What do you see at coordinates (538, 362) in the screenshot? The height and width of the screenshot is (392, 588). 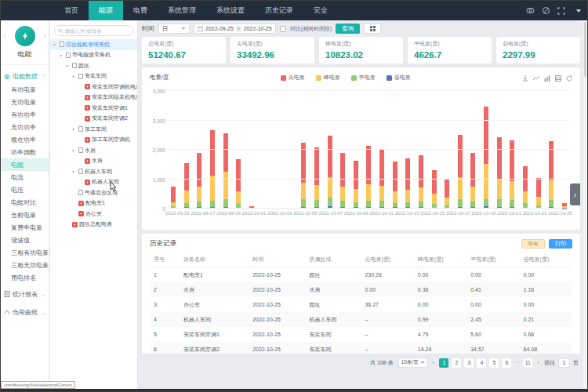 I see `next-page-icon: ›` at bounding box center [538, 362].